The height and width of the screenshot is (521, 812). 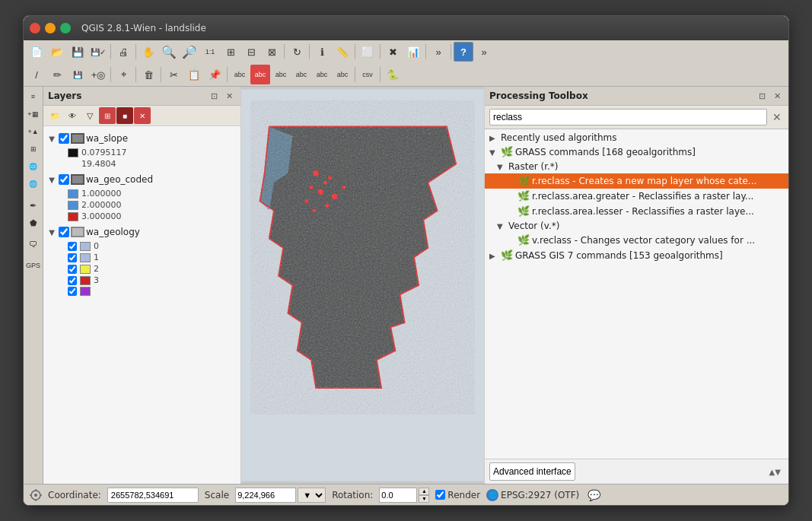 What do you see at coordinates (297, 52) in the screenshot?
I see `refresh-button: ↻` at bounding box center [297, 52].